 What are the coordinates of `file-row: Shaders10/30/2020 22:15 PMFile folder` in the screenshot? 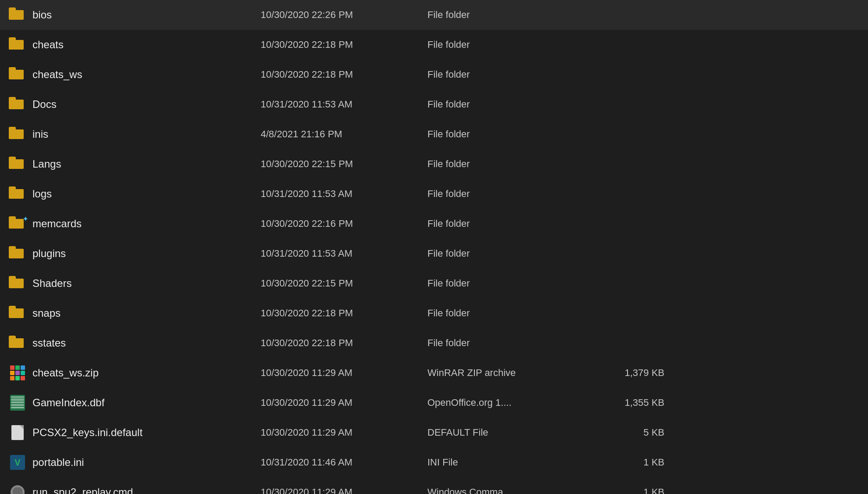 It's located at (434, 283).